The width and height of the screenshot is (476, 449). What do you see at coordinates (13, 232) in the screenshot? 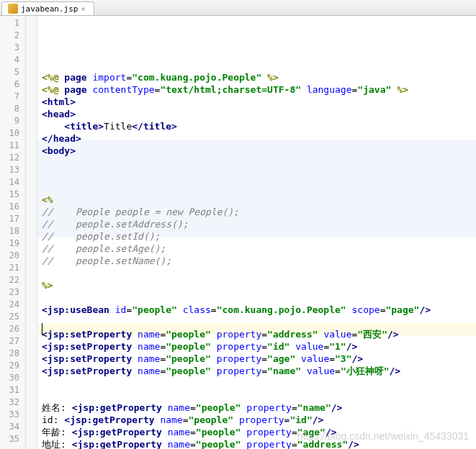
I see `line-number: 18` at bounding box center [13, 232].